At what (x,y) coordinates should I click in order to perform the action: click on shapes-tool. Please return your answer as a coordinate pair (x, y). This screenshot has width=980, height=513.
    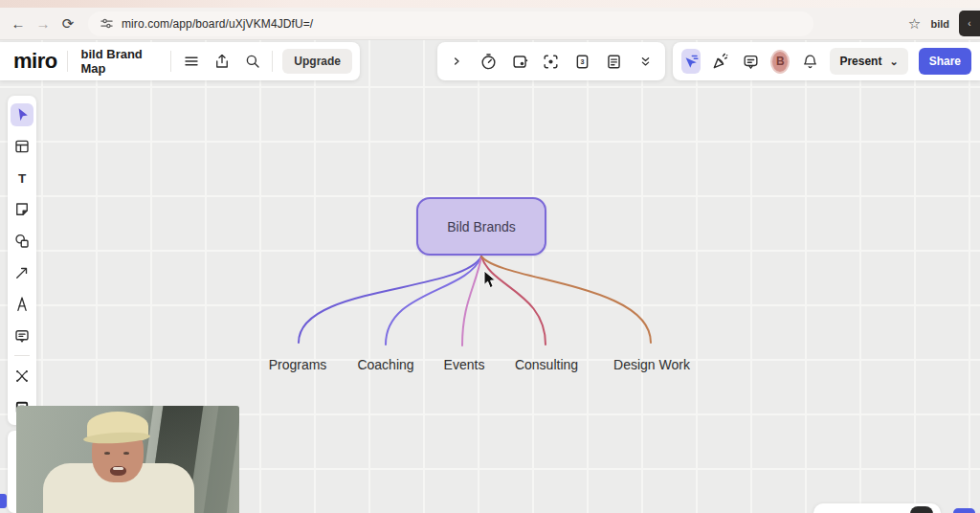
    Looking at the image, I should click on (22, 241).